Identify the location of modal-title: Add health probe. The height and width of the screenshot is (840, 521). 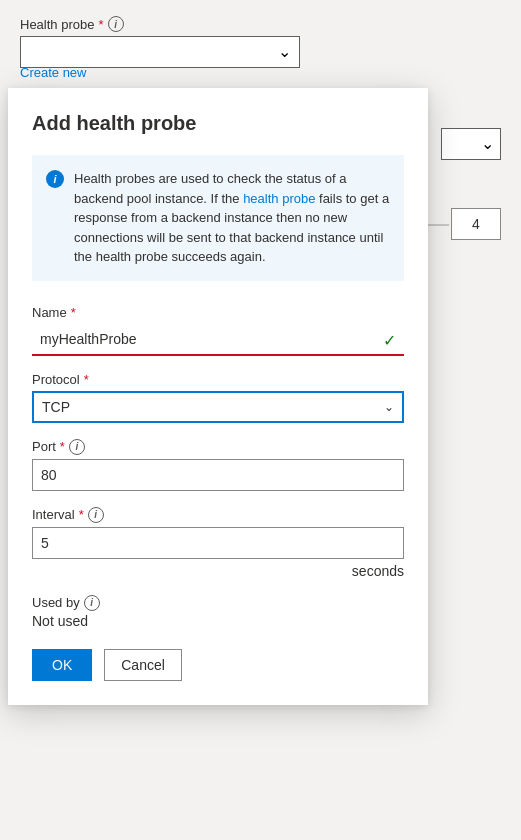
(218, 124).